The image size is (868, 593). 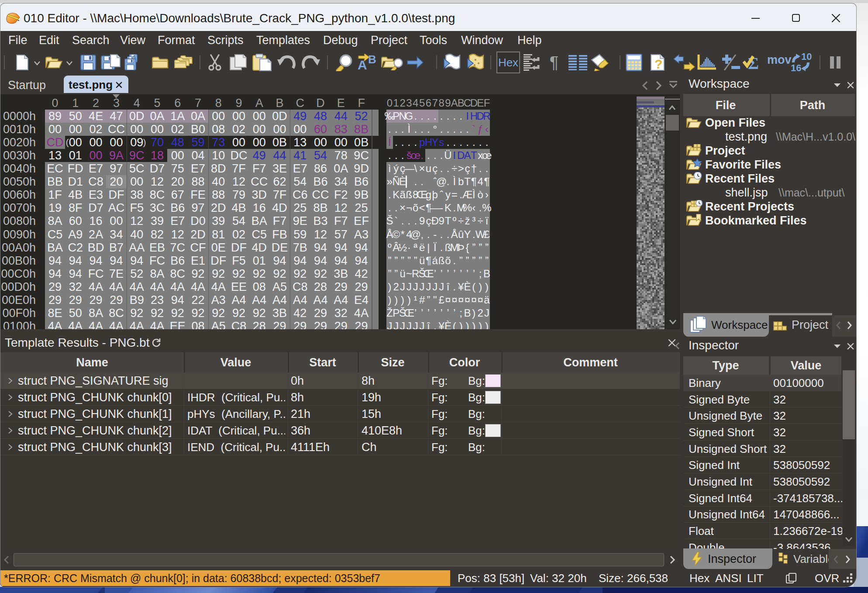 What do you see at coordinates (372, 60) in the screenshot?
I see `svg-text: B` at bounding box center [372, 60].